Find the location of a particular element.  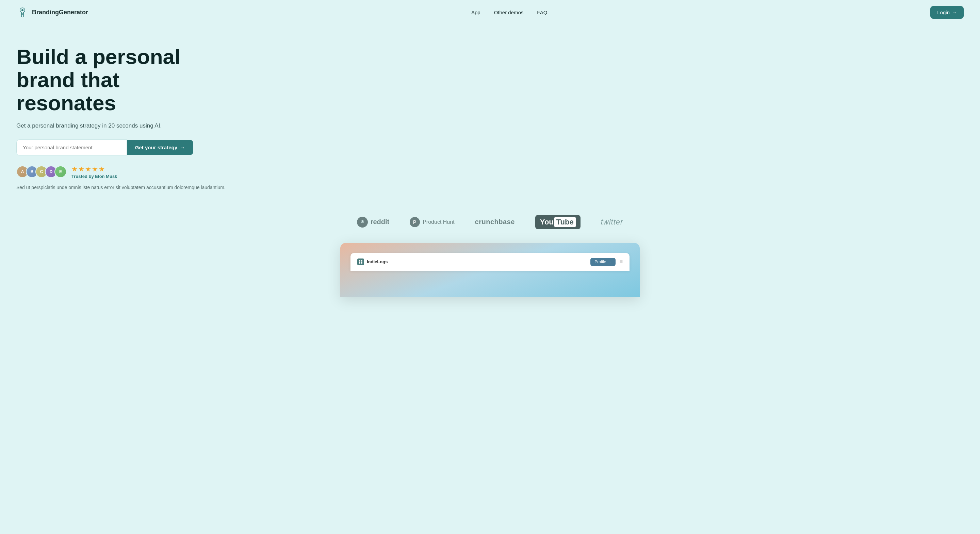

trust-info: ★★★★★ Trusted by Elon Musk is located at coordinates (94, 172).